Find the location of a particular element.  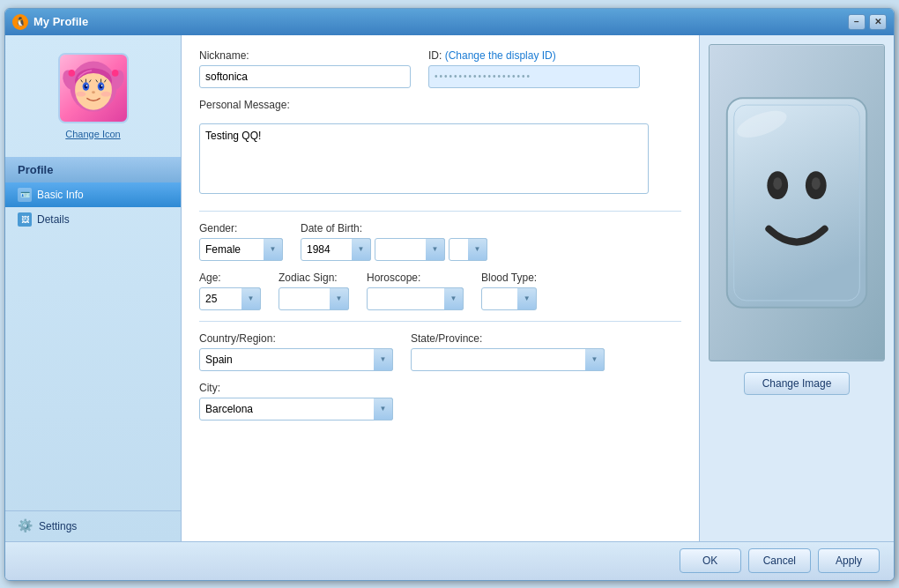

change-id-link: (Change the display ID) is located at coordinates (501, 56).